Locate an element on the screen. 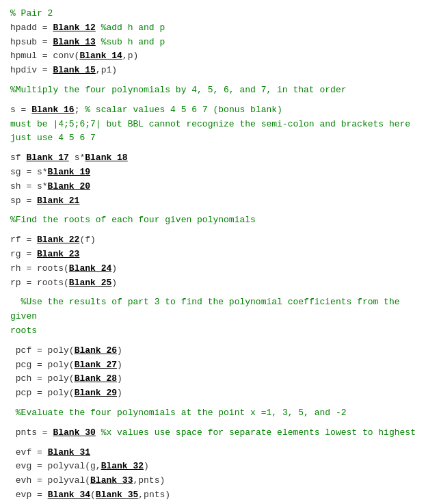 The image size is (426, 504). sp-line-seg-0: sp = is located at coordinates (23, 201).